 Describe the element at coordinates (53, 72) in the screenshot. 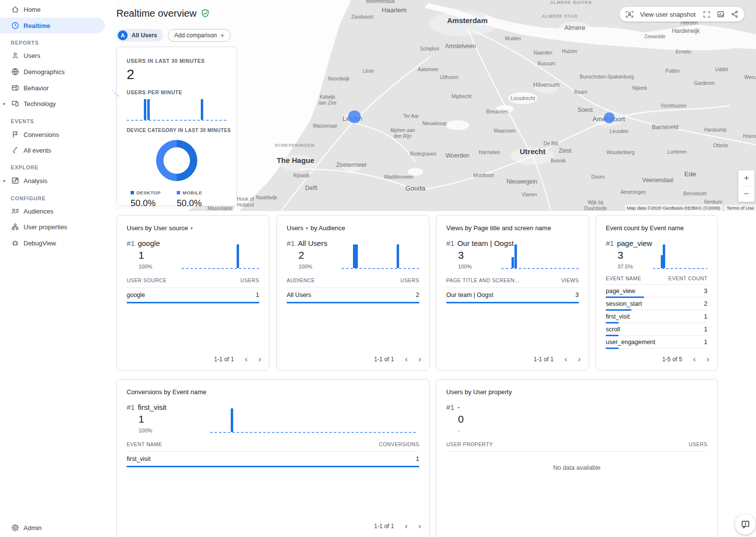

I see `sidebar-item-demographics: Demographics` at that location.